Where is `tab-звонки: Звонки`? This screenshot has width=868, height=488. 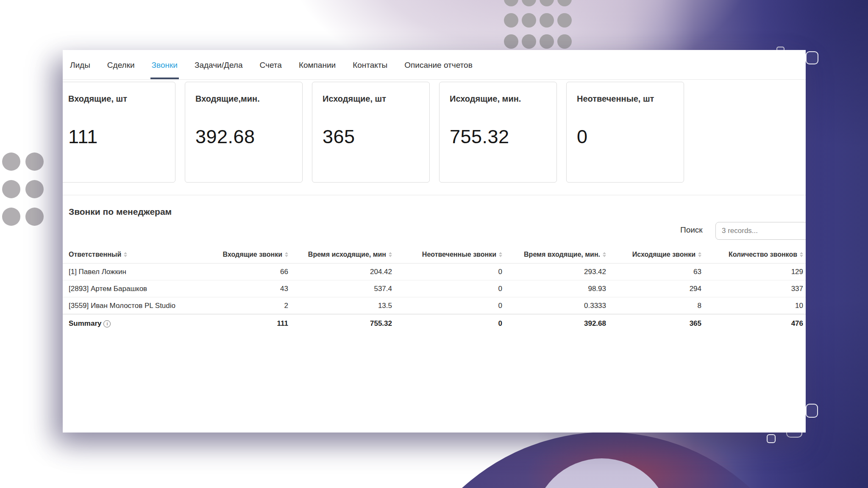 tab-звонки: Звонки is located at coordinates (164, 64).